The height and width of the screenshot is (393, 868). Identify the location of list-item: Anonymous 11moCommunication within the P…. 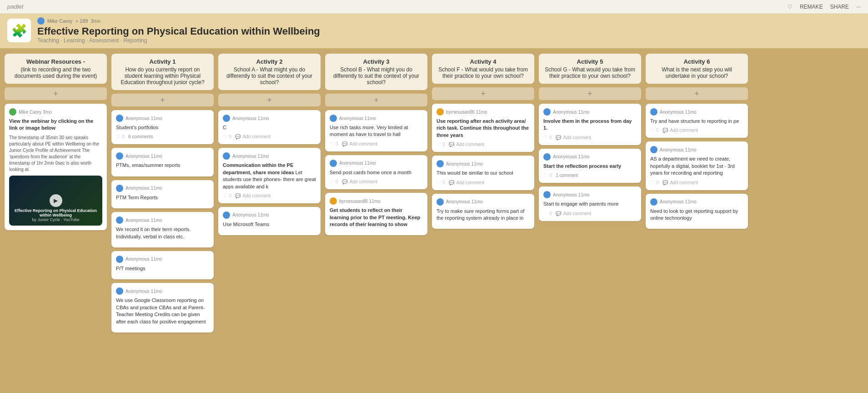
(269, 176).